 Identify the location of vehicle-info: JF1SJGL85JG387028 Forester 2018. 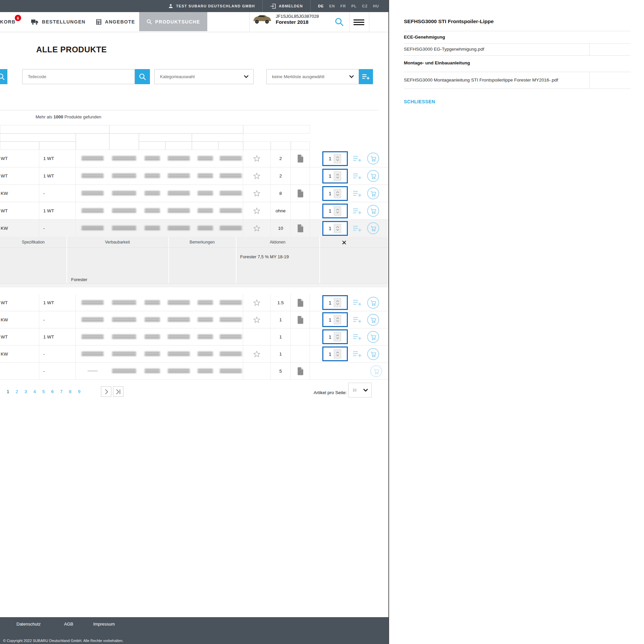
(285, 19).